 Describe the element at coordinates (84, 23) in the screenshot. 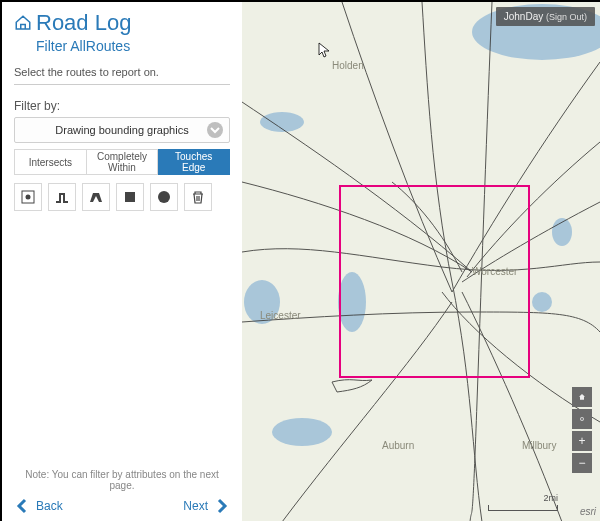

I see `app-title: Road Log` at that location.